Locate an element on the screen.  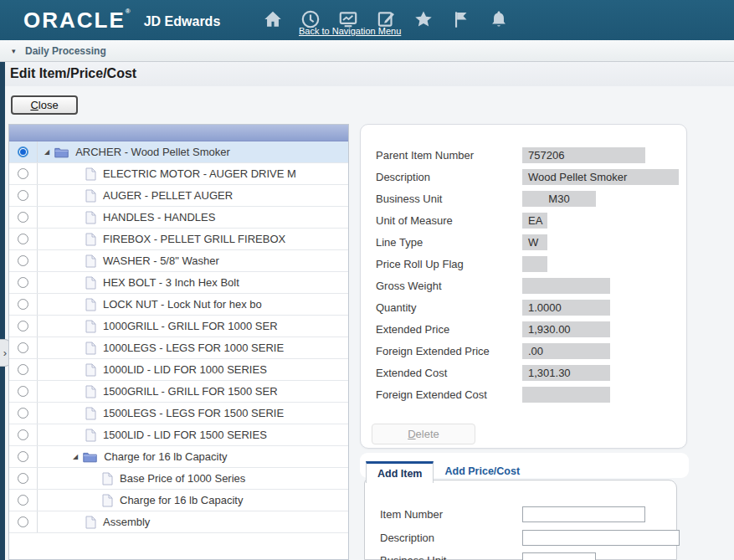
field-label: Item Number is located at coordinates (412, 514).